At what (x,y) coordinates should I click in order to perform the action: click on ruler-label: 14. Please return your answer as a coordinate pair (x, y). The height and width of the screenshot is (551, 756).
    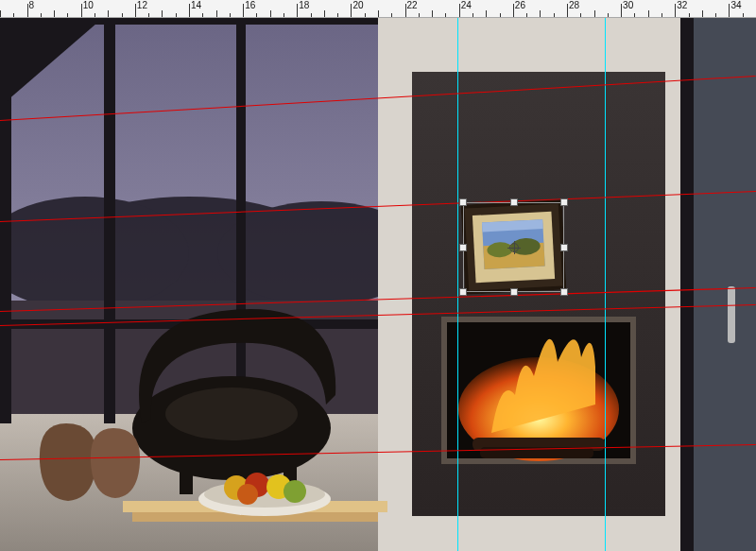
    Looking at the image, I should click on (197, 6).